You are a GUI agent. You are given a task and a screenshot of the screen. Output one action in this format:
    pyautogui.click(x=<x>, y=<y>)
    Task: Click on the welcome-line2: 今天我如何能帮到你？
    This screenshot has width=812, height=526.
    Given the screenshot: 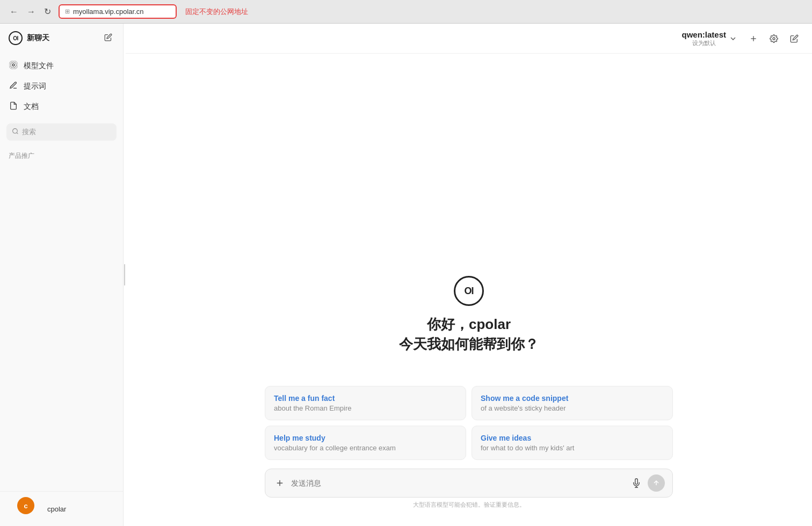 What is the action you would take?
    pyautogui.click(x=469, y=344)
    